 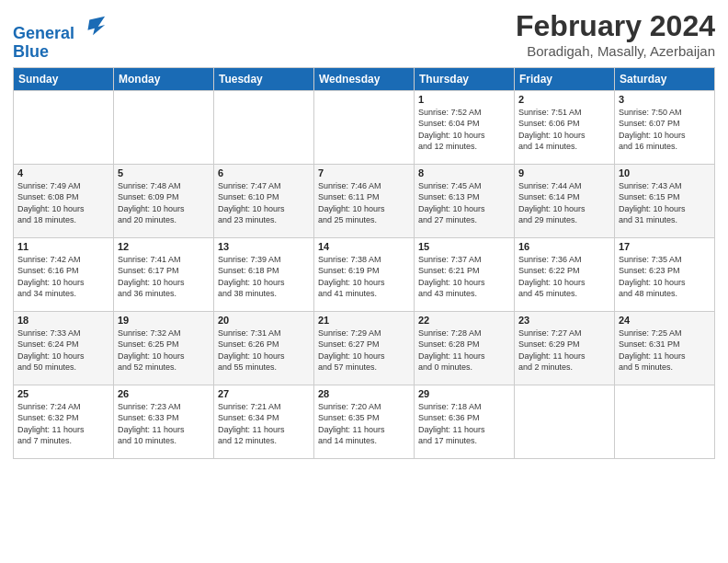 I want to click on calendar-cell: 9Sunrise: 7:44 AM Sunset: 6:14 PM Daylig…, so click(x=564, y=201).